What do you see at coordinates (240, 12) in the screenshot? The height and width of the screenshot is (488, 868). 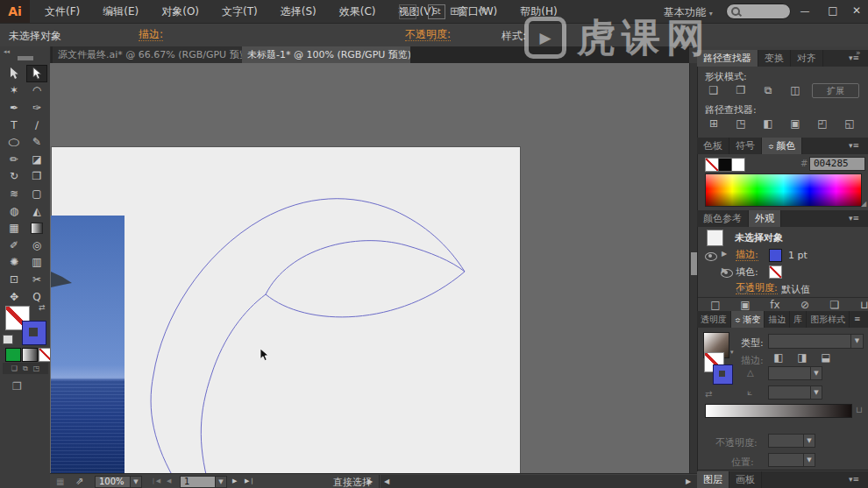 I see `menu-item: 文字(T)` at bounding box center [240, 12].